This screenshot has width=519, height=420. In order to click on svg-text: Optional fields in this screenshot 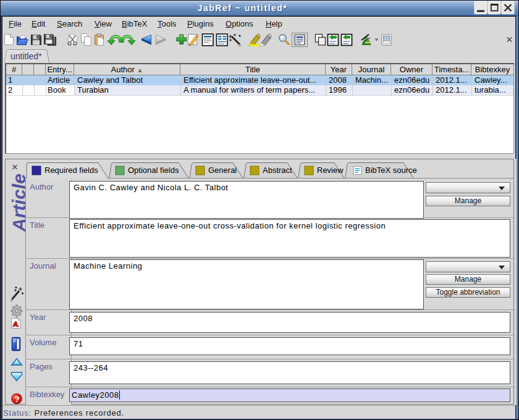, I will do `click(153, 170)`.